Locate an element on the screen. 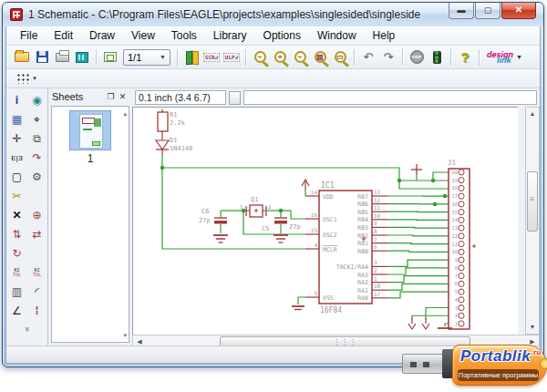  traffic-light-icon is located at coordinates (438, 57).